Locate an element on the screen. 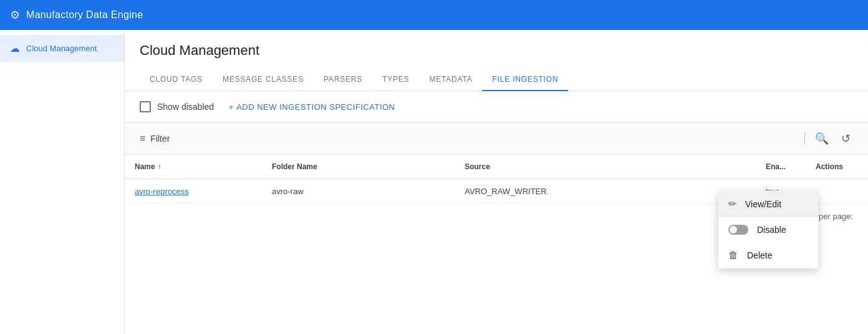 This screenshot has height=334, width=868. filter-right: 🔍 ↺ is located at coordinates (829, 139).